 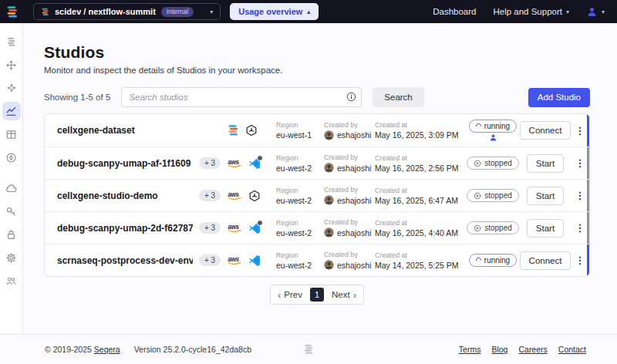 I want to click on sidebar, so click(x=12, y=194).